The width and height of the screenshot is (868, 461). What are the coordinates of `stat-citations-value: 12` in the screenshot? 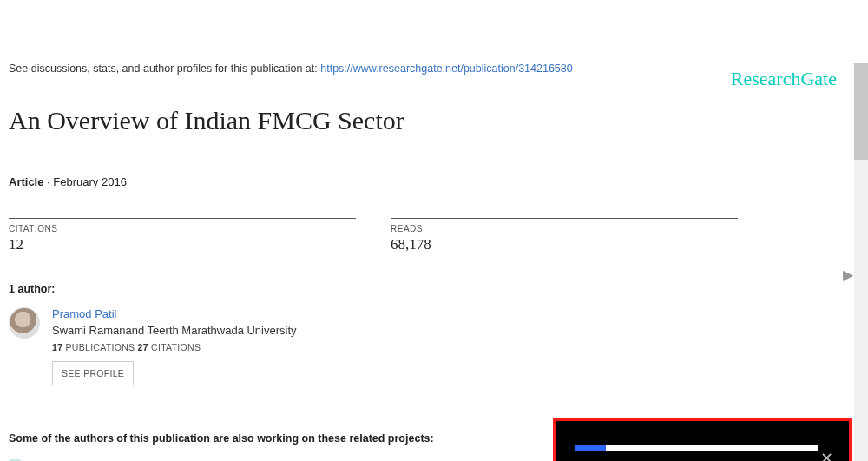 It's located at (182, 245).